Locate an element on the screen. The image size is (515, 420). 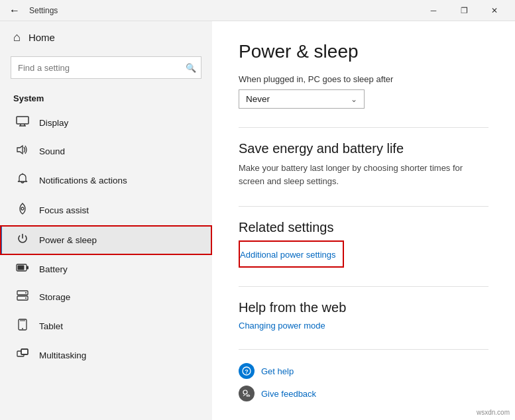
back-button: ← is located at coordinates (15, 11).